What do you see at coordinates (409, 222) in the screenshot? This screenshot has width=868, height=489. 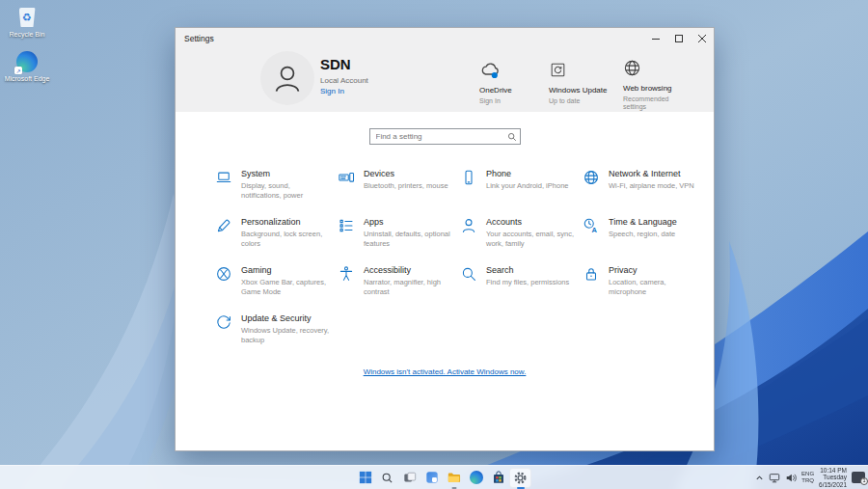 I see `category-label: Apps` at bounding box center [409, 222].